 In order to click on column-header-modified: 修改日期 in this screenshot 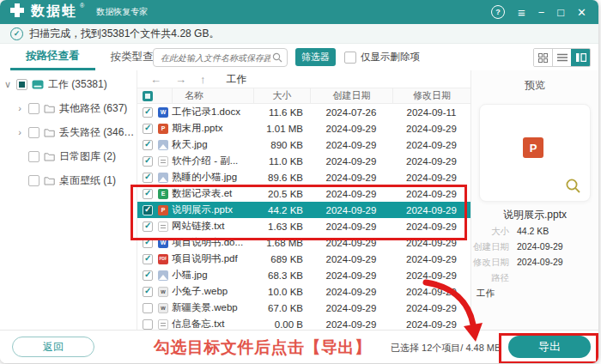, I will do `click(431, 96)`.